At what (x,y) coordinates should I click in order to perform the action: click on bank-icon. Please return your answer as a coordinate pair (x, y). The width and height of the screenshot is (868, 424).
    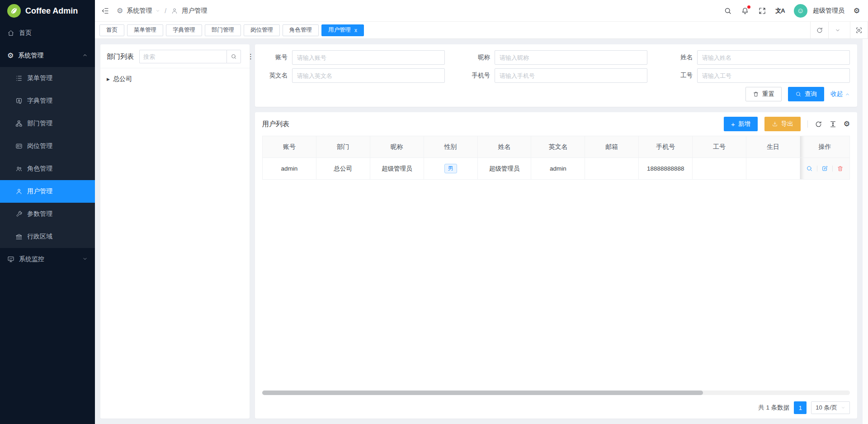
    Looking at the image, I should click on (19, 237).